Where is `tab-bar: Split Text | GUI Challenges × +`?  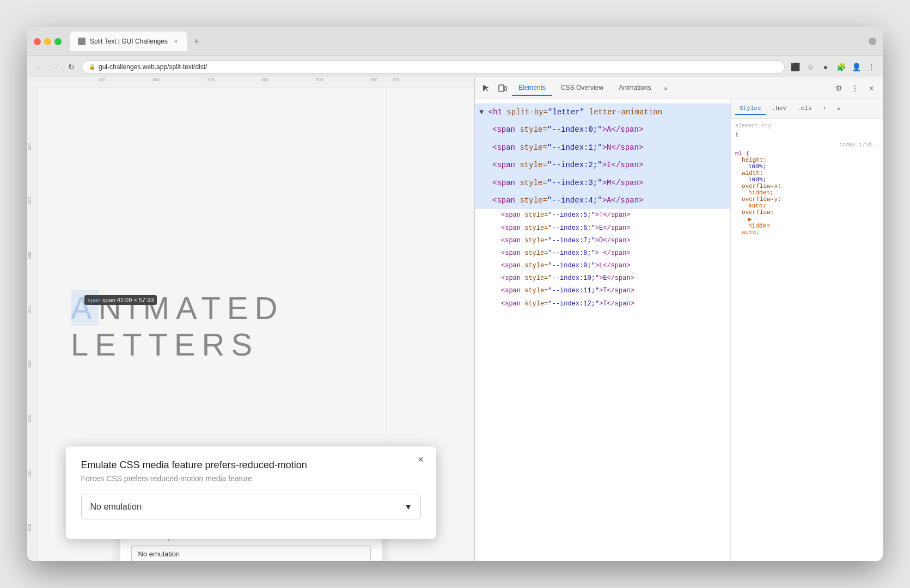 tab-bar: Split Text | GUI Challenges × + is located at coordinates (467, 41).